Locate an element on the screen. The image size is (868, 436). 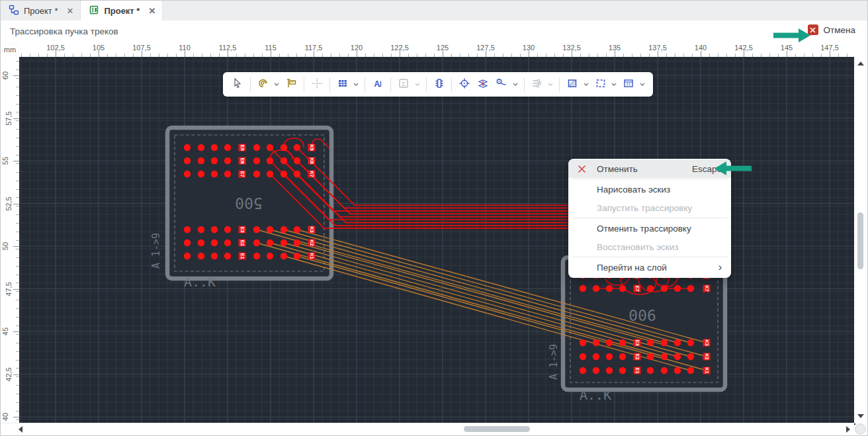
menu-item-label: Запустить трассировку is located at coordinates (644, 208).